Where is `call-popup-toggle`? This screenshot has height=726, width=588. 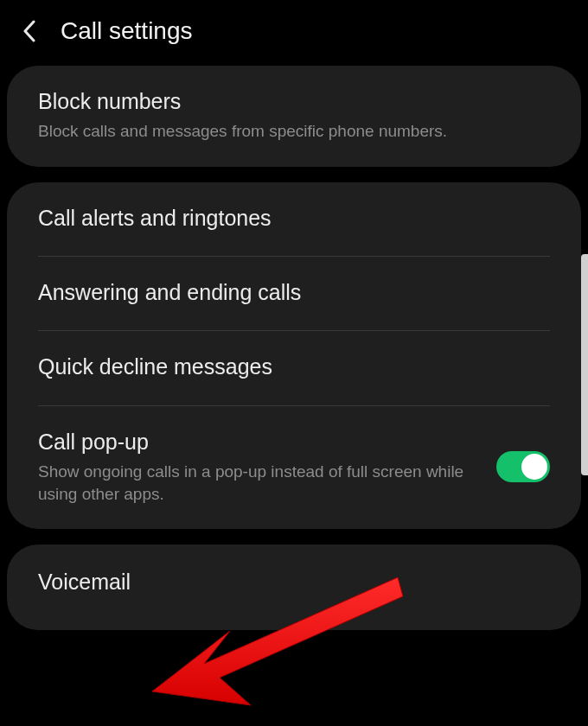 call-popup-toggle is located at coordinates (523, 467).